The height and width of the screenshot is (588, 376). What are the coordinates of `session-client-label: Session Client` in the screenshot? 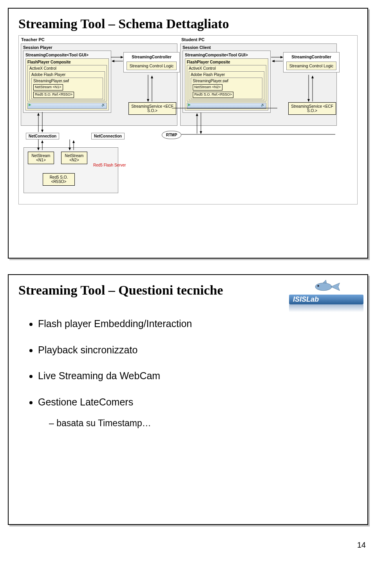 It's located at (258, 47).